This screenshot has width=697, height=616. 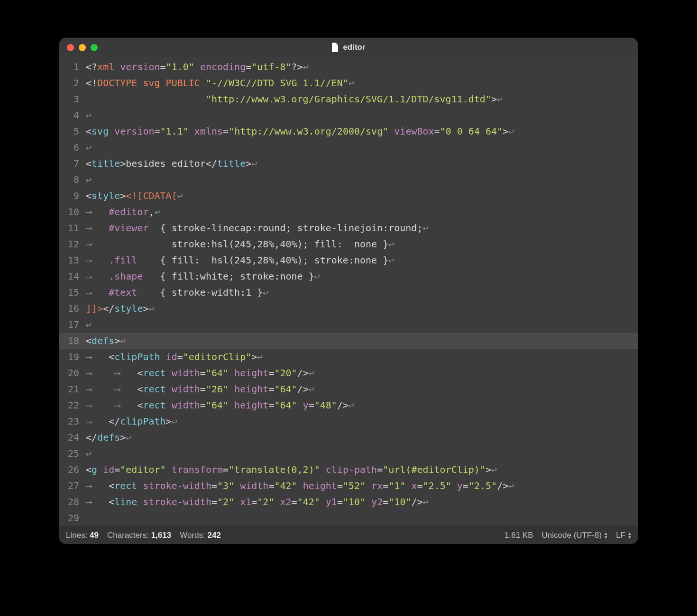 What do you see at coordinates (73, 373) in the screenshot?
I see `line-number: 20` at bounding box center [73, 373].